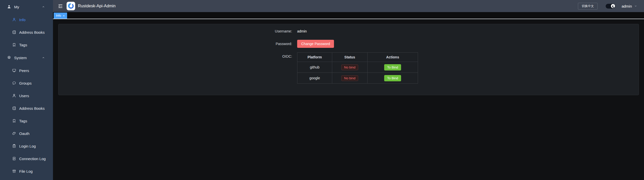 The width and height of the screenshot is (644, 180). What do you see at coordinates (26, 20) in the screenshot?
I see `sidebar-item-info: Info` at bounding box center [26, 20].